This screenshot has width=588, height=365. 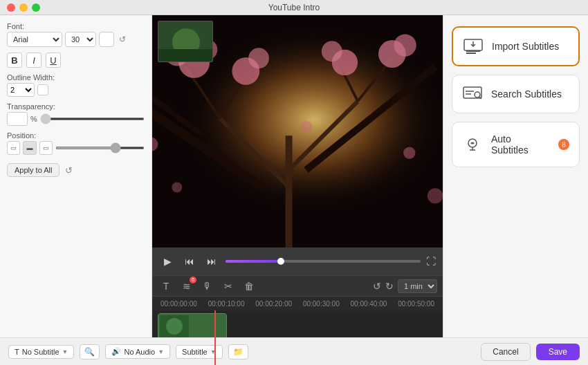 I want to click on play-button: ▶, so click(x=167, y=261).